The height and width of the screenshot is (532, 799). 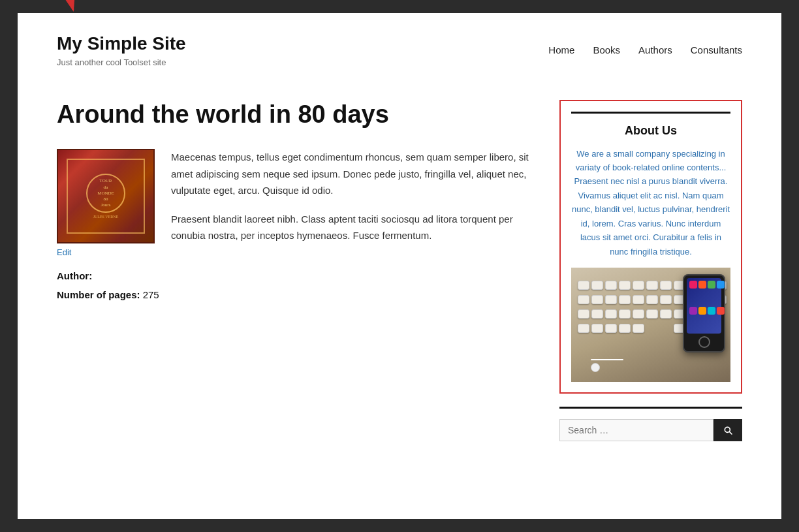 What do you see at coordinates (651, 112) in the screenshot?
I see `sidebar-divider-about` at bounding box center [651, 112].